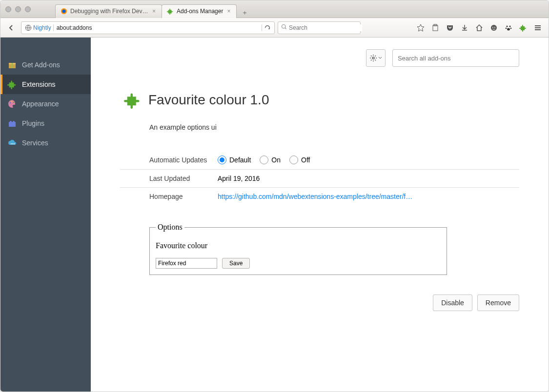  Describe the element at coordinates (368, 178) in the screenshot. I see `last-updated-value: April 19, 2016` at that location.